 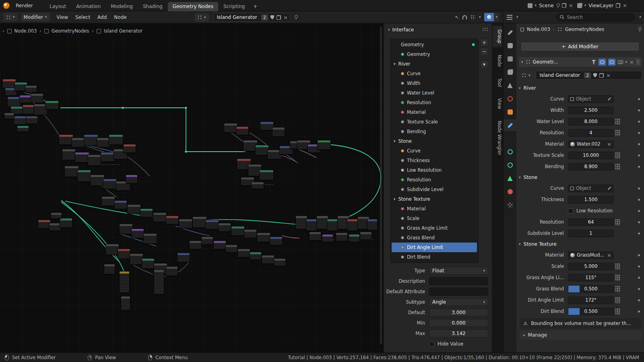 I want to click on workspace-tab-animation: Animation, so click(x=89, y=6).